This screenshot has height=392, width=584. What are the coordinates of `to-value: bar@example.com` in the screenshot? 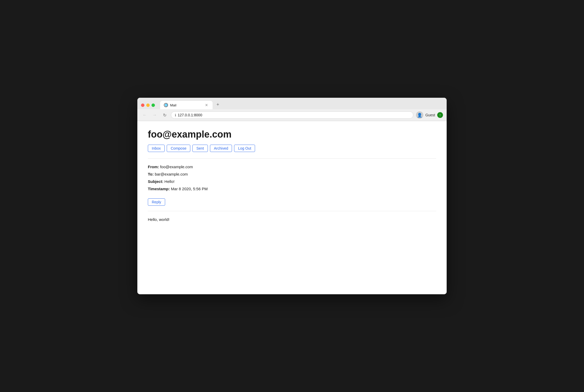 It's located at (171, 174).